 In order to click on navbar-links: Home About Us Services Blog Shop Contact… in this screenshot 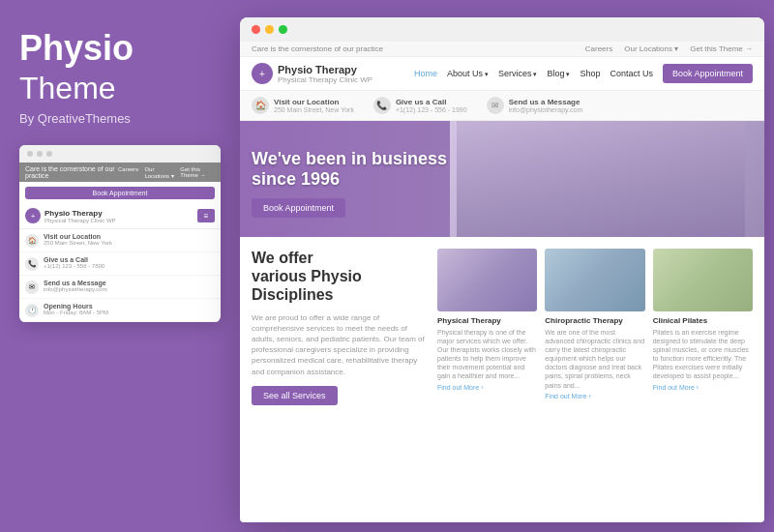, I will do `click(583, 74)`.